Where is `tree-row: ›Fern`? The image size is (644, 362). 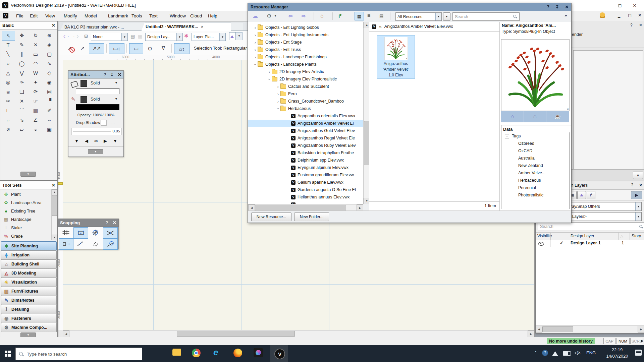
tree-row: ›Fern is located at coordinates (306, 94).